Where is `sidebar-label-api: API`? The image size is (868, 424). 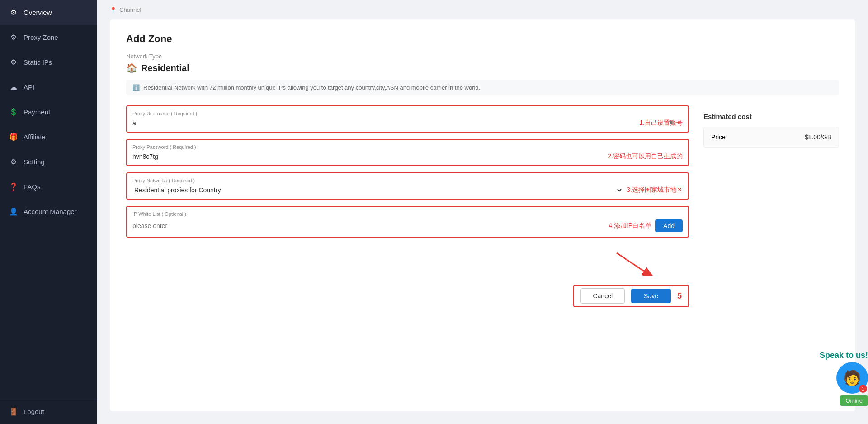 sidebar-label-api: API is located at coordinates (29, 87).